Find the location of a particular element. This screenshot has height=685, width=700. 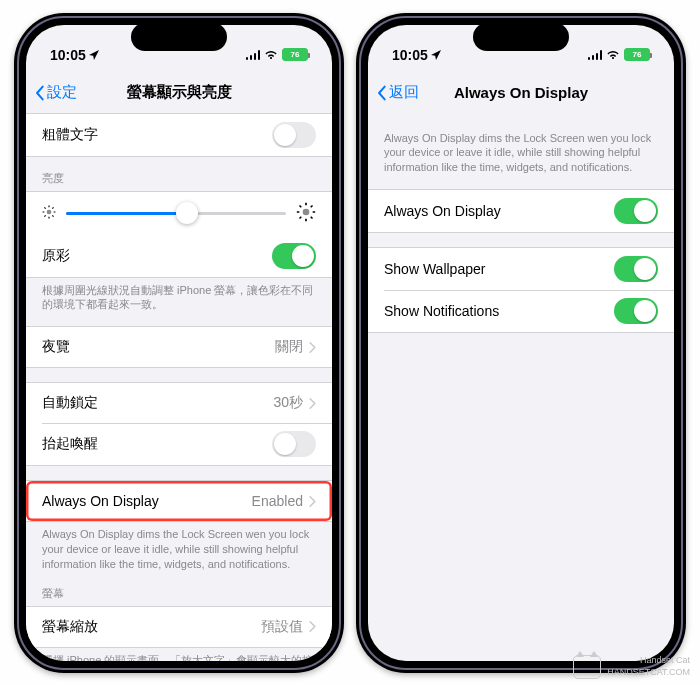

watermark-brand: Handset Cat is located at coordinates (648, 661).